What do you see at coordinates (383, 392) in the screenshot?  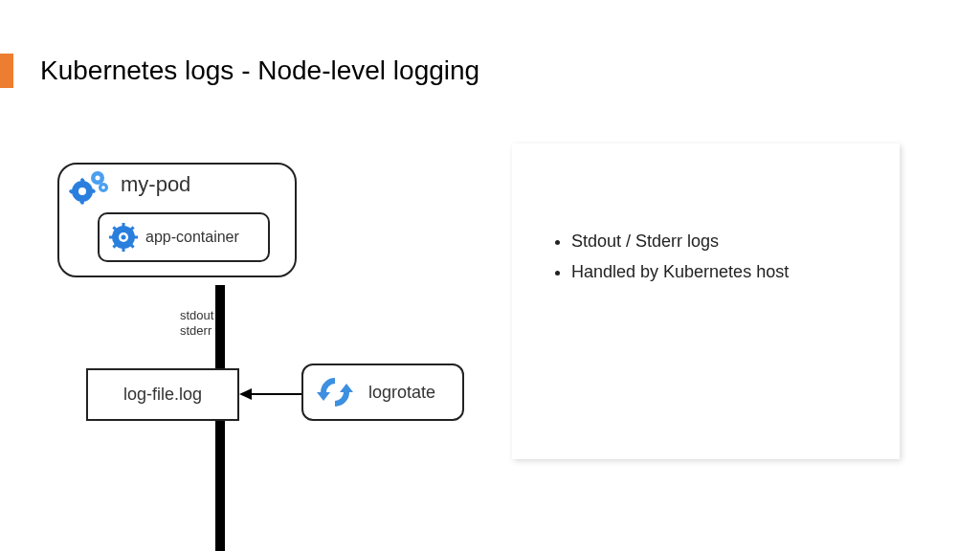 I see `logrotate-box: logrotate` at bounding box center [383, 392].